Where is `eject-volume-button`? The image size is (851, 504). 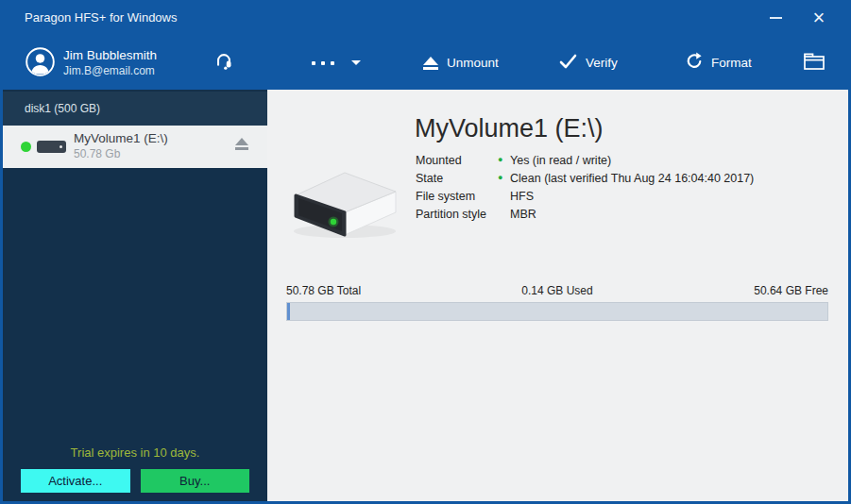 eject-volume-button is located at coordinates (242, 143).